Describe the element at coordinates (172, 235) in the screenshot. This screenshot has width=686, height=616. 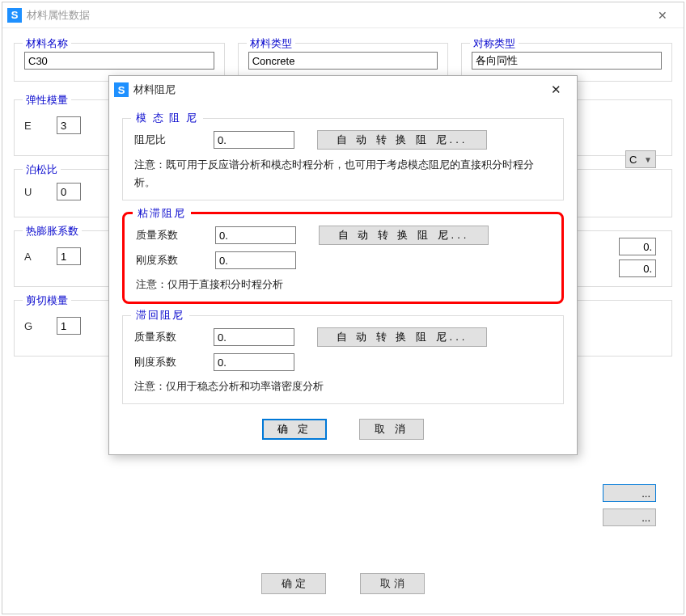
I see `viscous-mass-label: 质量系数` at that location.